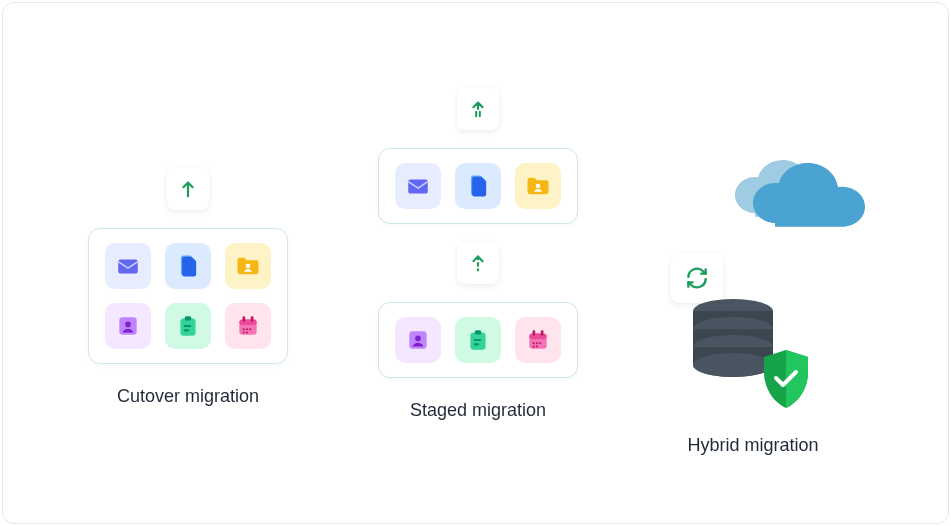 This screenshot has width=951, height=526. I want to click on arrow-up-icon, so click(188, 189).